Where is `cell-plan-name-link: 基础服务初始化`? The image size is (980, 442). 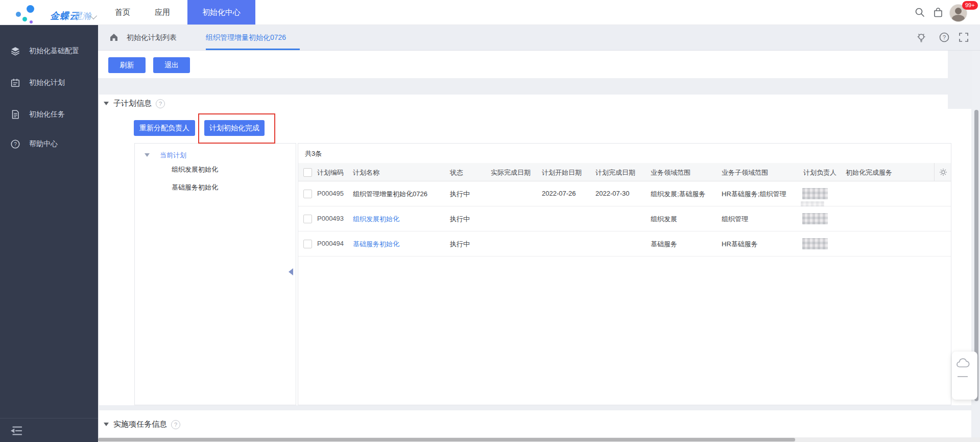 cell-plan-name-link: 基础服务初始化 is located at coordinates (376, 244).